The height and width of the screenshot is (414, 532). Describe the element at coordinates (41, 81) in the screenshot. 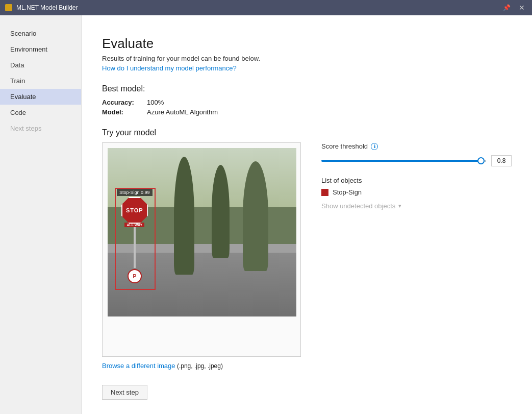

I see `sidebar-item-train: Train` at that location.